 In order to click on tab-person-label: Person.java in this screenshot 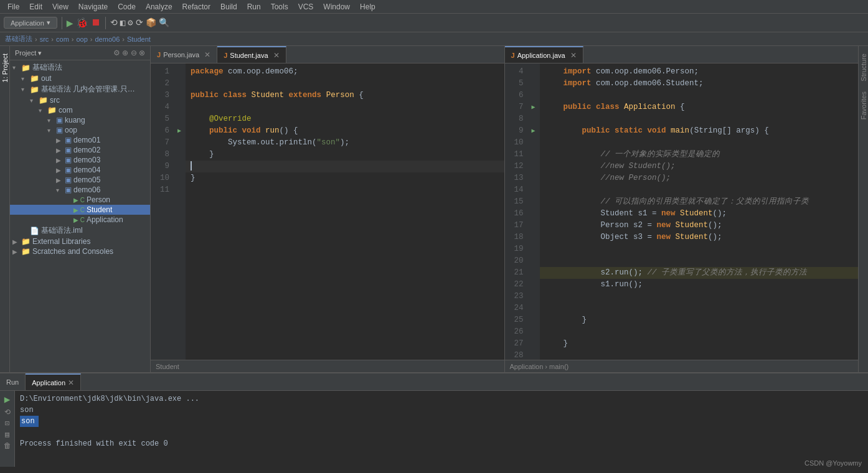, I will do `click(181, 55)`.